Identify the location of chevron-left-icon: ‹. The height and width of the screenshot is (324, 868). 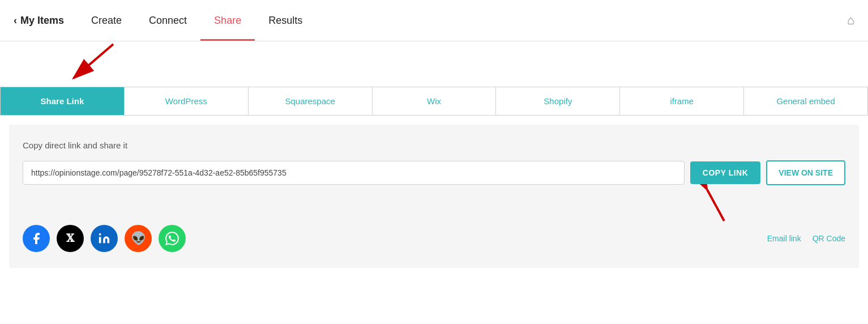
(15, 20).